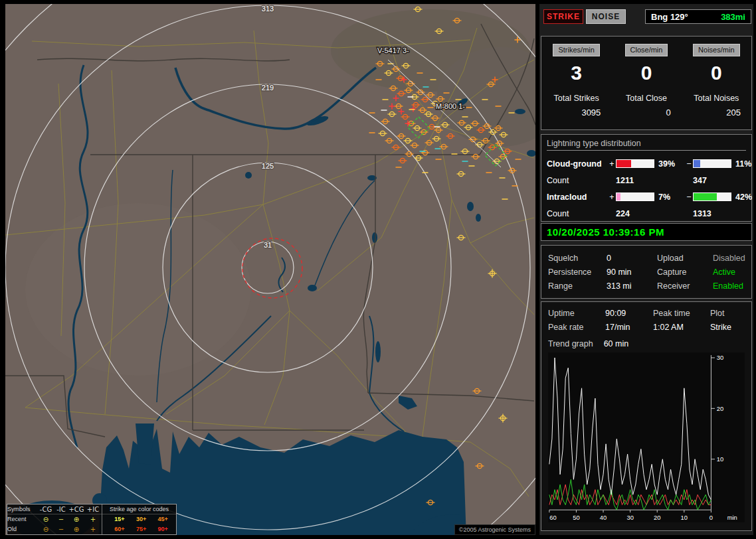 This screenshot has width=756, height=539. Describe the element at coordinates (685, 272) in the screenshot. I see `capture-label: Capture` at that location.